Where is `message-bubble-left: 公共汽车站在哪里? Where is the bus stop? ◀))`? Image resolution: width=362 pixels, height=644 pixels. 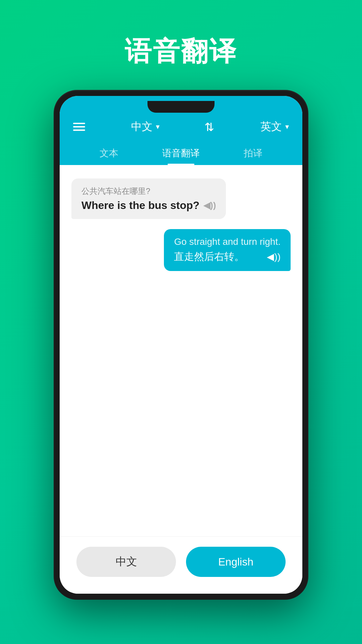 message-bubble-left: 公共汽车站在哪里? Where is the bus stop? ◀)) is located at coordinates (149, 199).